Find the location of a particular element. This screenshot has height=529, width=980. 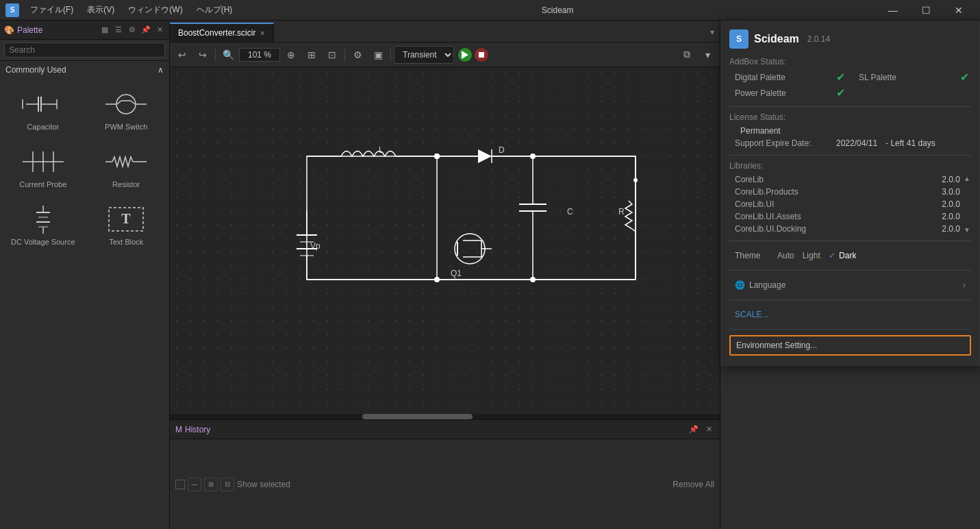

digital-palette-status: ✔ is located at coordinates (841, 77).